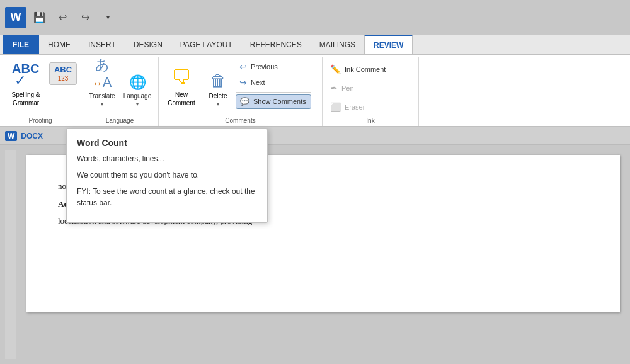 The image size is (630, 364). I want to click on tooltip-body: Words, characters, lines... We count the…, so click(167, 181).